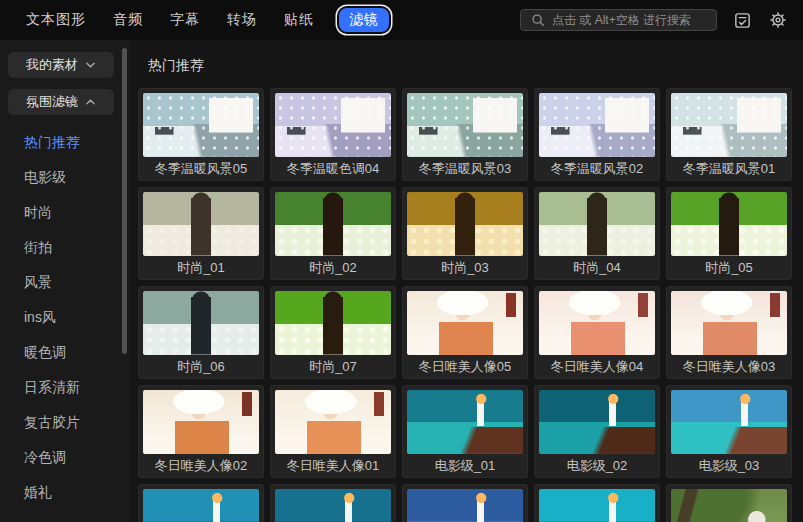  Describe the element at coordinates (597, 466) in the screenshot. I see `filter-name: 电影级_02` at that location.